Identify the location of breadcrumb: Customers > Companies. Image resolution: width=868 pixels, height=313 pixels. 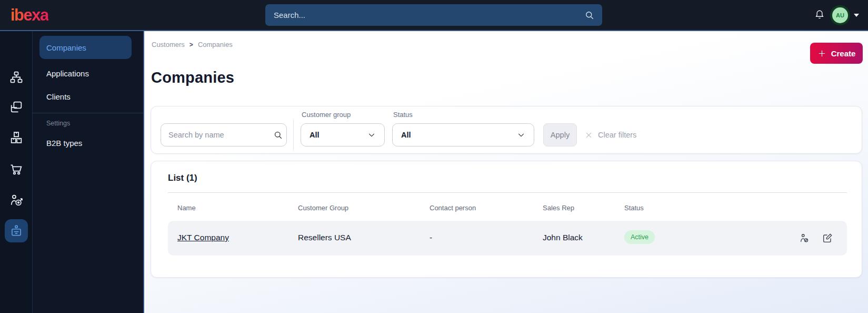
(192, 44).